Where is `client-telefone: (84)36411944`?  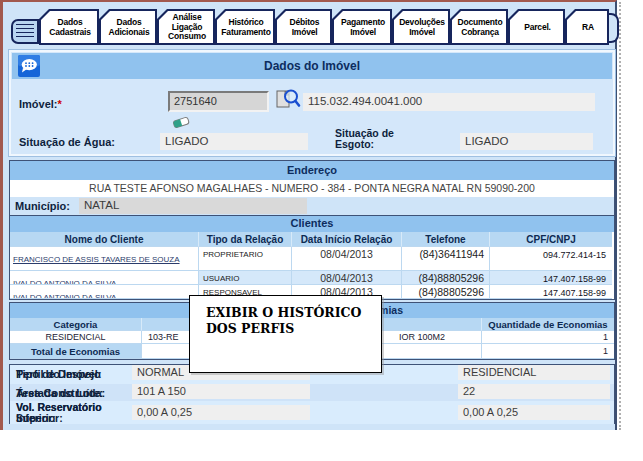
client-telefone: (84)36411944 is located at coordinates (446, 259).